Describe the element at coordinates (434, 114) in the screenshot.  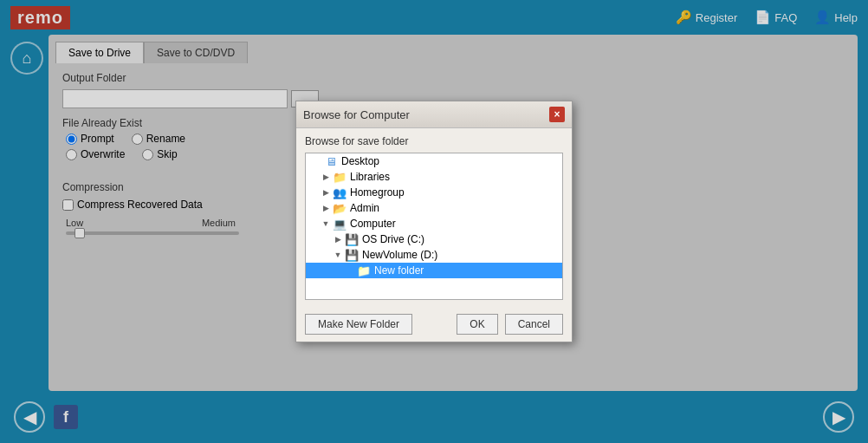
I see `dialog-titlebar: Browse for Computer ×` at that location.